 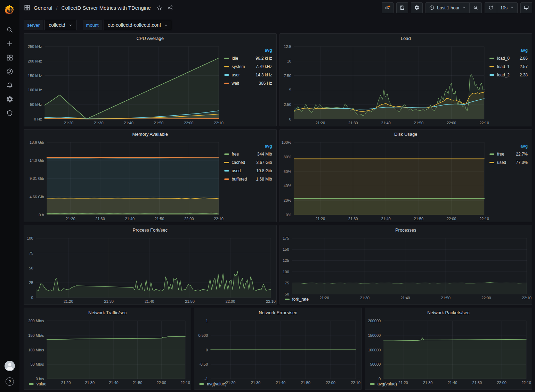 I want to click on dashboard-settings-button, so click(x=417, y=8).